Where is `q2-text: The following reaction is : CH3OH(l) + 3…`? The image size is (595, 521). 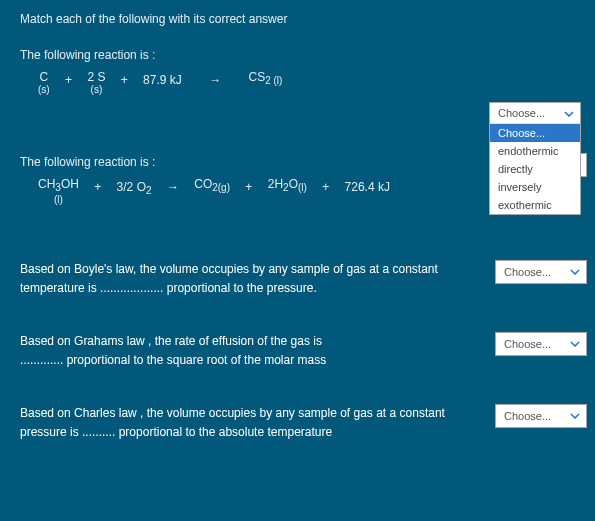 q2-text: The following reaction is : CH3OH(l) + 3… is located at coordinates (250, 179).